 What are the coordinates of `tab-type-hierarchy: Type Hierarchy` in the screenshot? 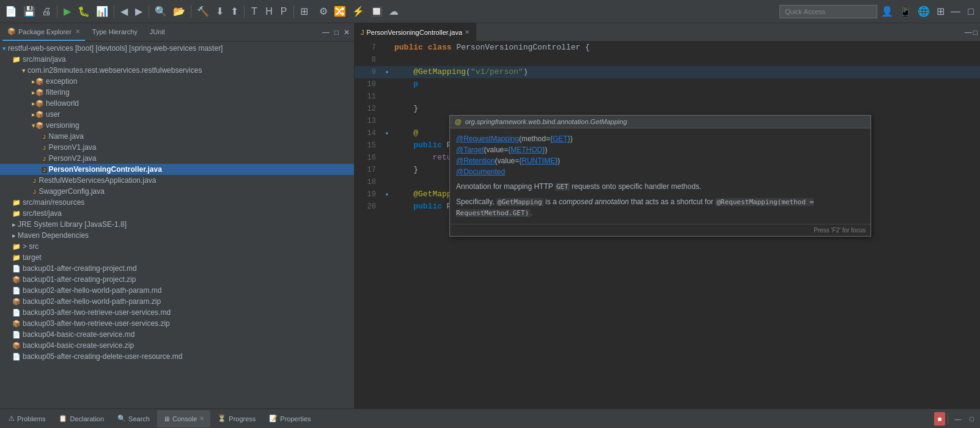 It's located at (115, 32).